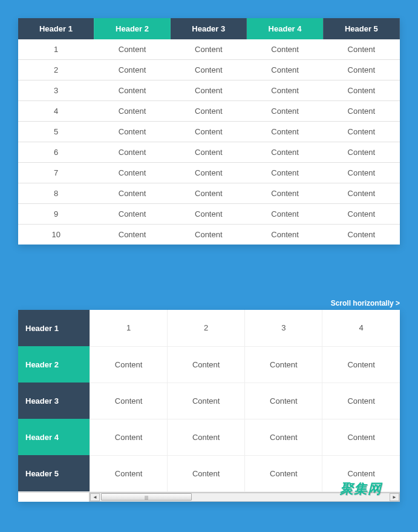 This screenshot has height=532, width=418. Describe the element at coordinates (54, 401) in the screenshot. I see `table-2-row-header: Header 3` at that location.